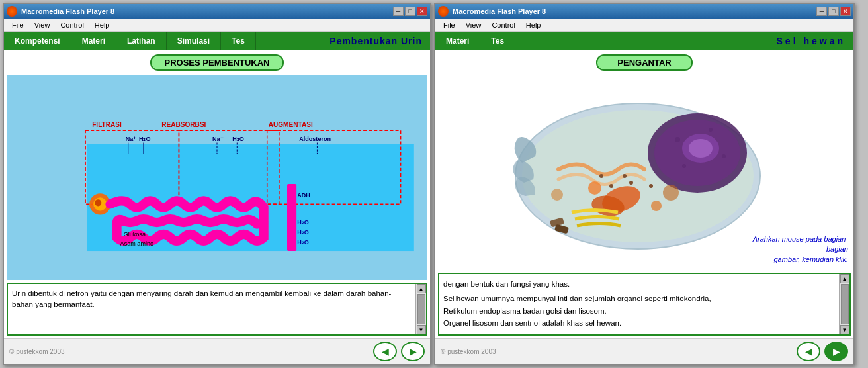 Image resolution: width=868 pixels, height=368 pixels. What do you see at coordinates (639, 311) in the screenshot?
I see `right-text-line3: Retikulum endoplasma badan golsi dan lis…` at bounding box center [639, 311].